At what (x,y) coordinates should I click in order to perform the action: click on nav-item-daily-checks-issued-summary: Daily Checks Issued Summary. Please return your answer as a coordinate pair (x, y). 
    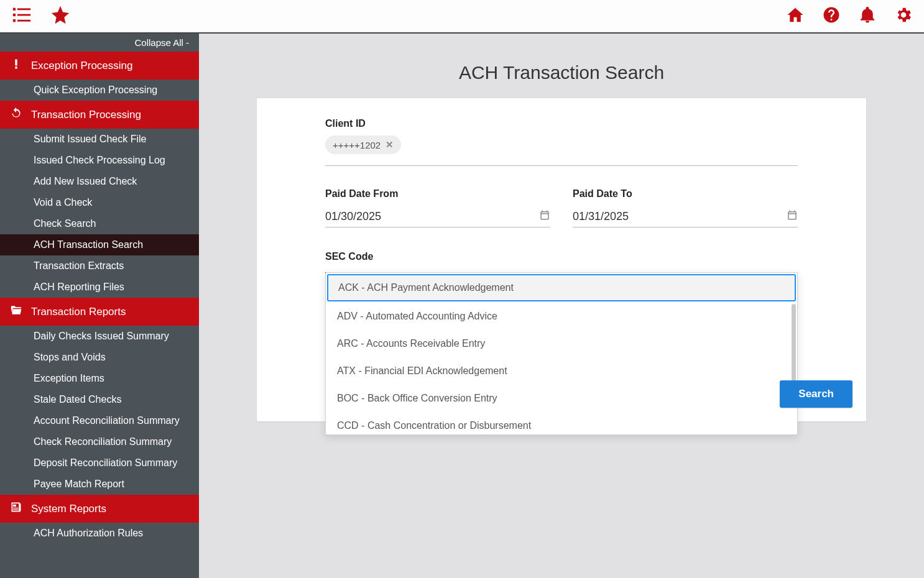
    Looking at the image, I should click on (99, 336).